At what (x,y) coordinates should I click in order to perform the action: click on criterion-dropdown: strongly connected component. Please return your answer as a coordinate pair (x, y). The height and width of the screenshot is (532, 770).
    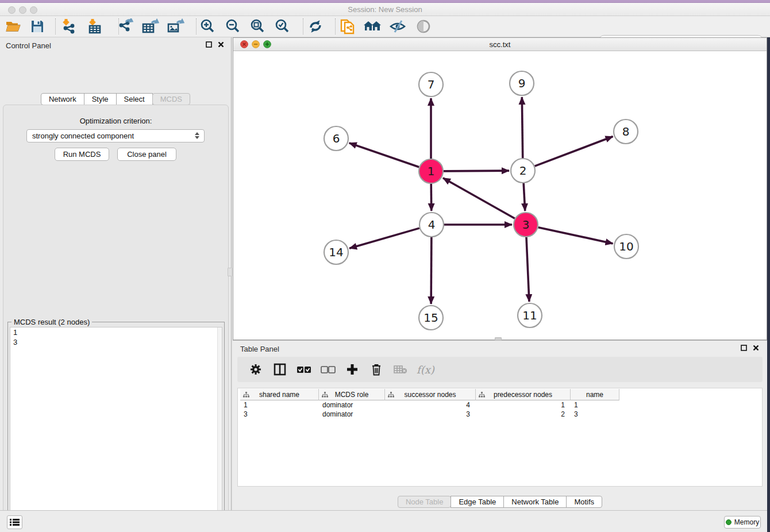
    Looking at the image, I should click on (116, 136).